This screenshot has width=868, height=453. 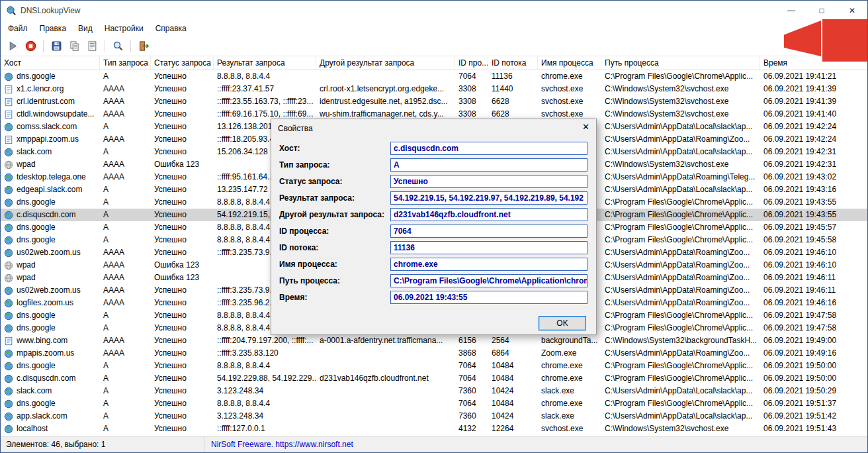 I want to click on cell-host: us02web.zoom.us, so click(x=50, y=290).